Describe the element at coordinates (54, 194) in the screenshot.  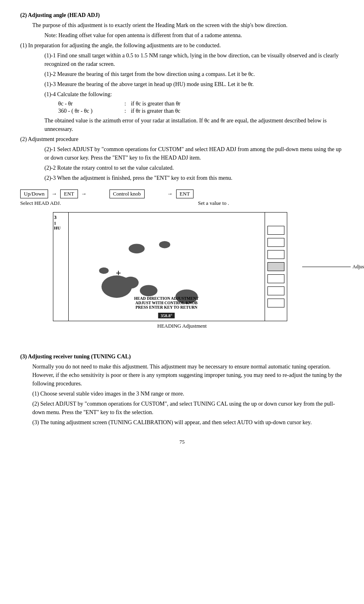
I see `flow-arrow1: →` at that location.